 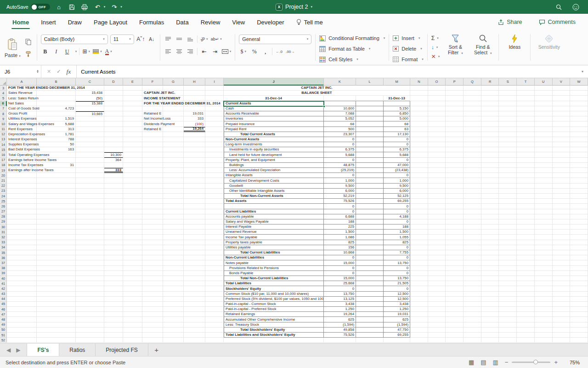 What do you see at coordinates (133, 299) in the screenshot?
I see `cell-E44` at bounding box center [133, 299].